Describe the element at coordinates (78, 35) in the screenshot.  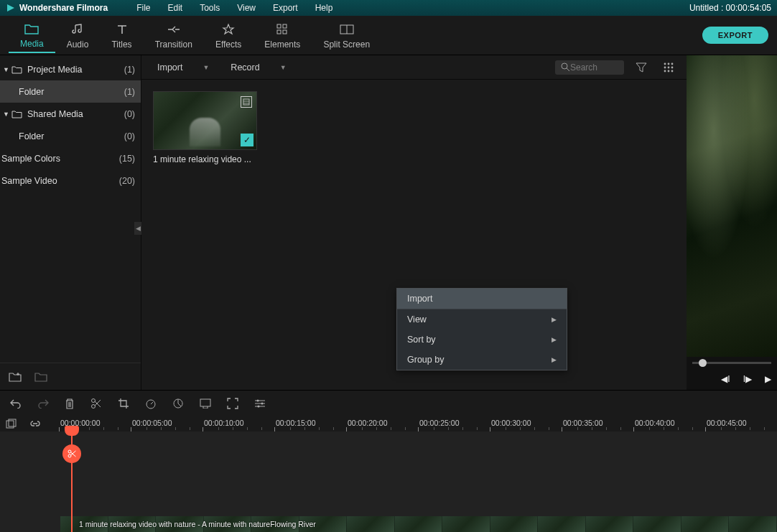
I see `tab-audio: Audio` at that location.